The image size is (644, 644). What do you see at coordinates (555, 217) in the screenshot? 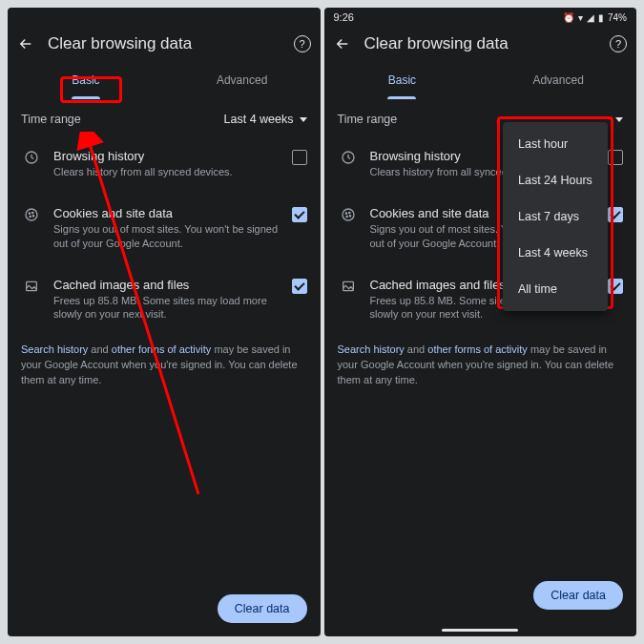
I see `time-range-dropdown: Last hour Last 24 Hours Last 7 days Last…` at bounding box center [555, 217].